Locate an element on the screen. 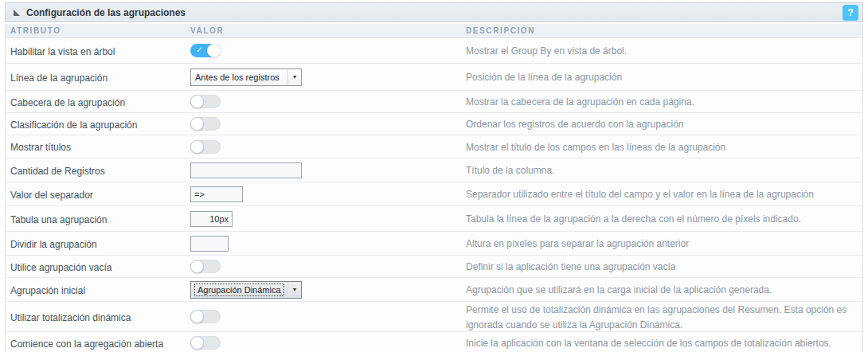  table-row: Línea de la agrupaciónAntes de los regis… is located at coordinates (434, 76).